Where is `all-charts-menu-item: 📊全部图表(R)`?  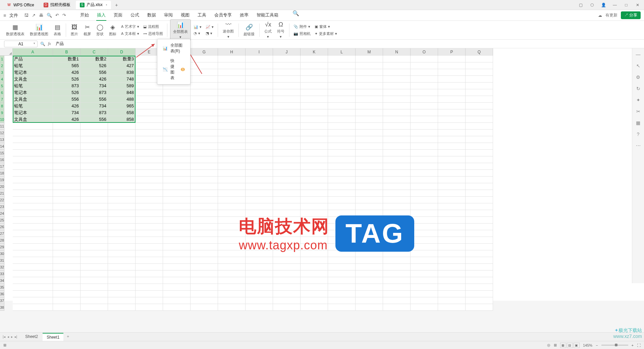
all-charts-menu-item: 📊全部图表(R) is located at coordinates (174, 48).